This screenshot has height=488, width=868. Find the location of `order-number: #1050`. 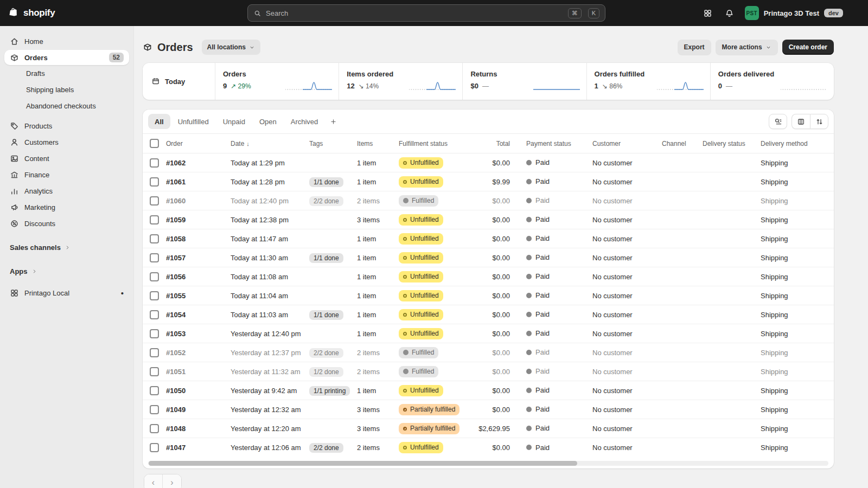

order-number: #1050 is located at coordinates (176, 390).